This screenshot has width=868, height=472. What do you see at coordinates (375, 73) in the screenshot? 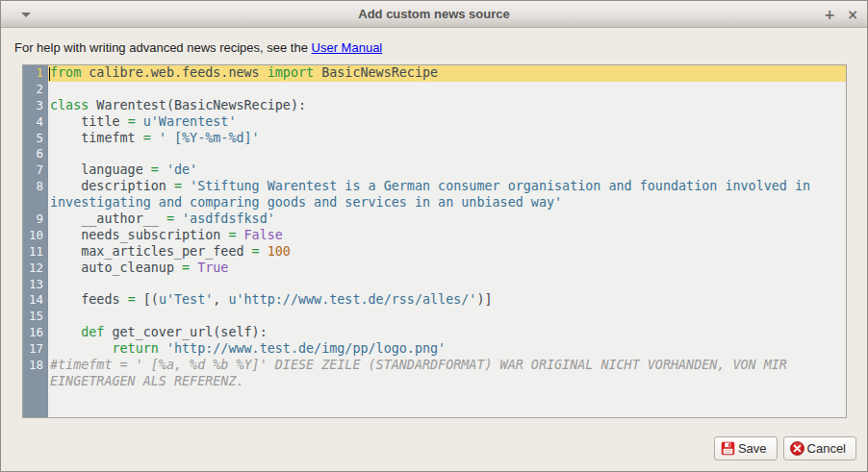
I see `code-token: BasicNewsRecipe` at bounding box center [375, 73].